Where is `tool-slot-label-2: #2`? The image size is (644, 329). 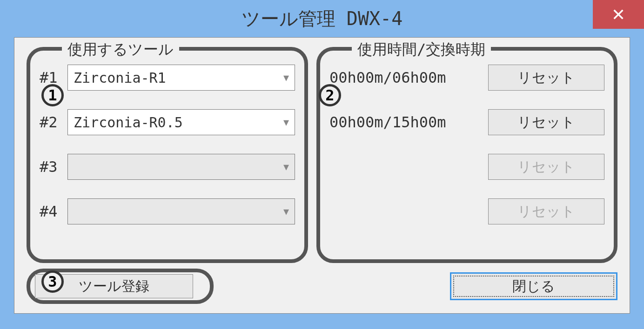
tool-slot-label-2: #2 is located at coordinates (54, 122).